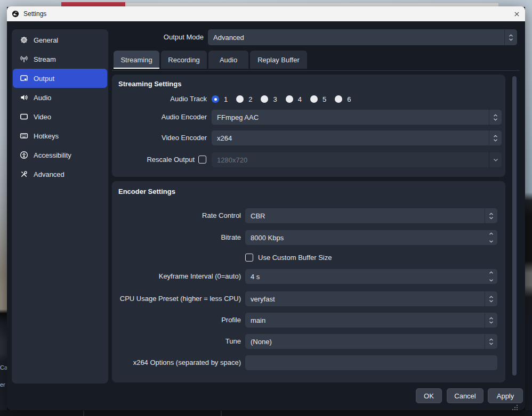 The width and height of the screenshot is (532, 416). What do you see at coordinates (52, 156) in the screenshot?
I see `sidebar-item-label: Accessibility` at bounding box center [52, 156].